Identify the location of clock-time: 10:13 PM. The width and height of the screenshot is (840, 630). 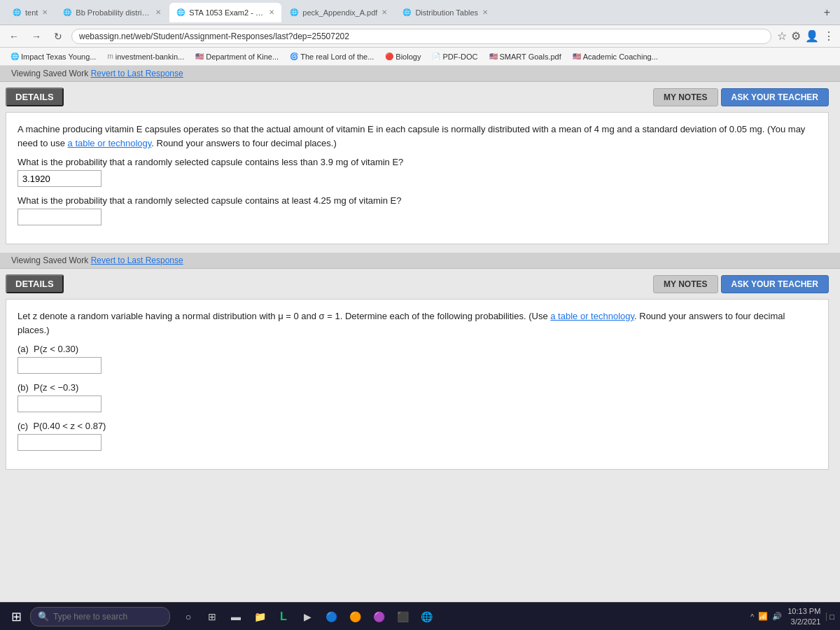
(804, 611).